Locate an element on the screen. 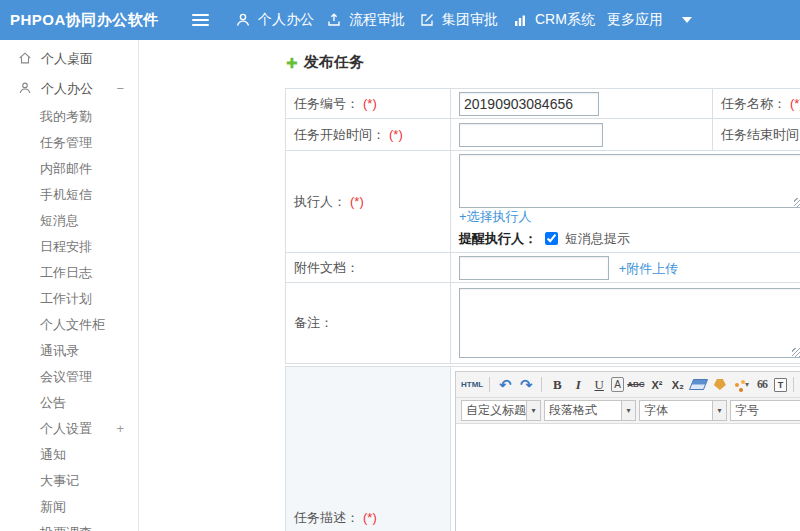 The width and height of the screenshot is (800, 531). choose-executor-link: +选择执行人 is located at coordinates (496, 216).